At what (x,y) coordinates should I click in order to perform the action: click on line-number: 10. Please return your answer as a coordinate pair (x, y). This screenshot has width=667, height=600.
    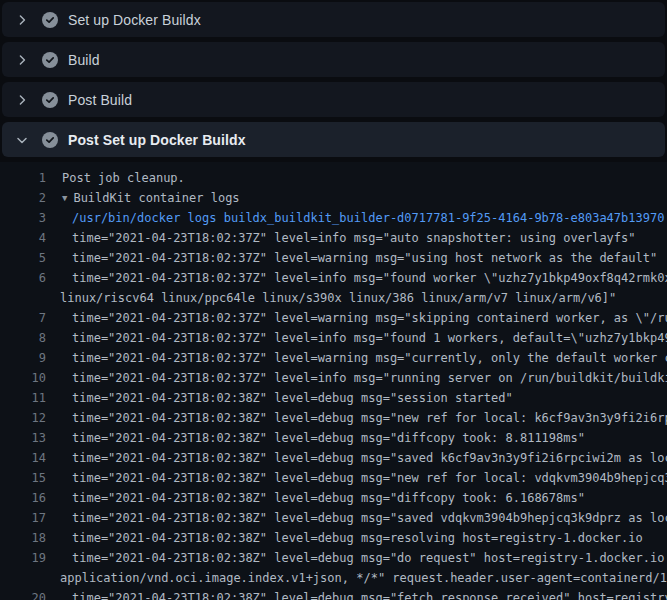
    Looking at the image, I should click on (23, 378).